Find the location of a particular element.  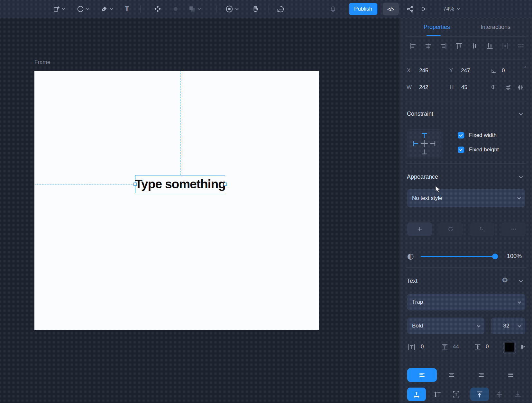

tidy-up-icon is located at coordinates (521, 46).